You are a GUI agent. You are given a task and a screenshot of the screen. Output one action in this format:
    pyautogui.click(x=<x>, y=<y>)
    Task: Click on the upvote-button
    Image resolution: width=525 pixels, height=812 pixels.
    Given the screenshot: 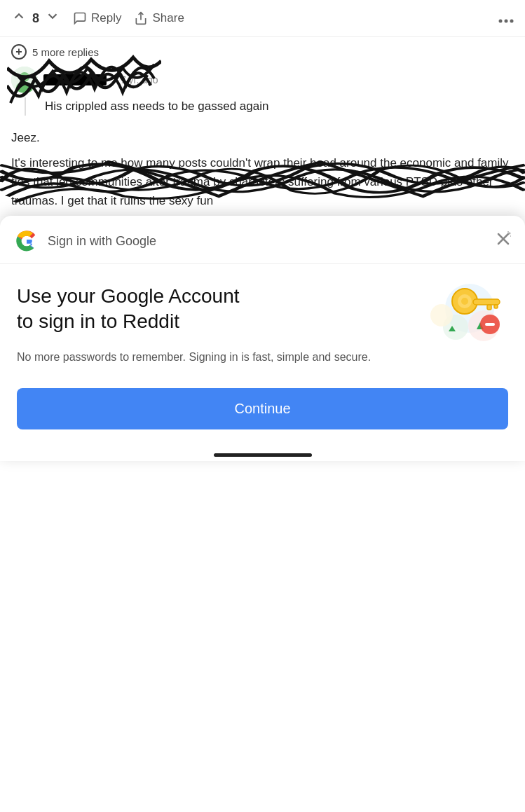 What is the action you would take?
    pyautogui.click(x=19, y=18)
    